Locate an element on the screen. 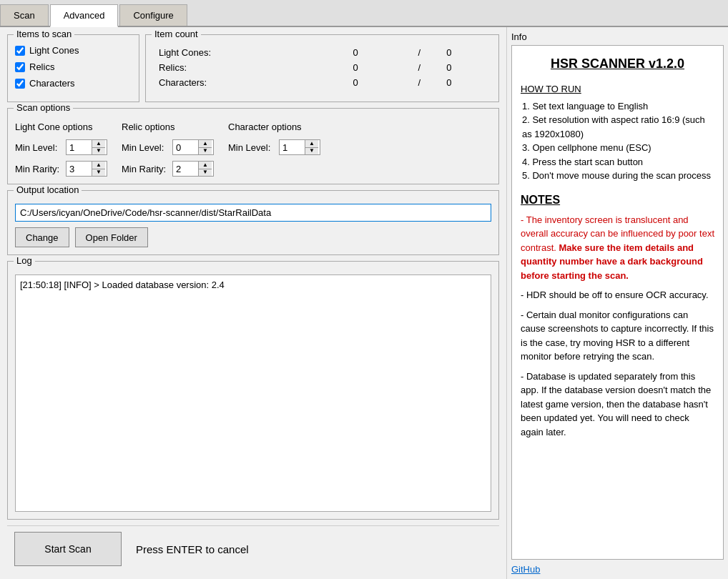  light-cones-checkbox-row: Light Cones is located at coordinates (73, 50).